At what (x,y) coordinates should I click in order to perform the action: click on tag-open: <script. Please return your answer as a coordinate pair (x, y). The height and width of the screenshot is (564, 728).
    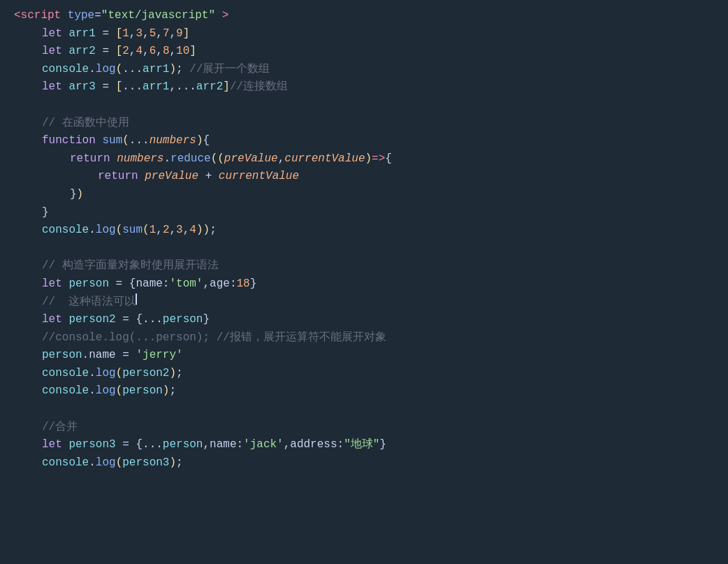
    Looking at the image, I should click on (41, 16).